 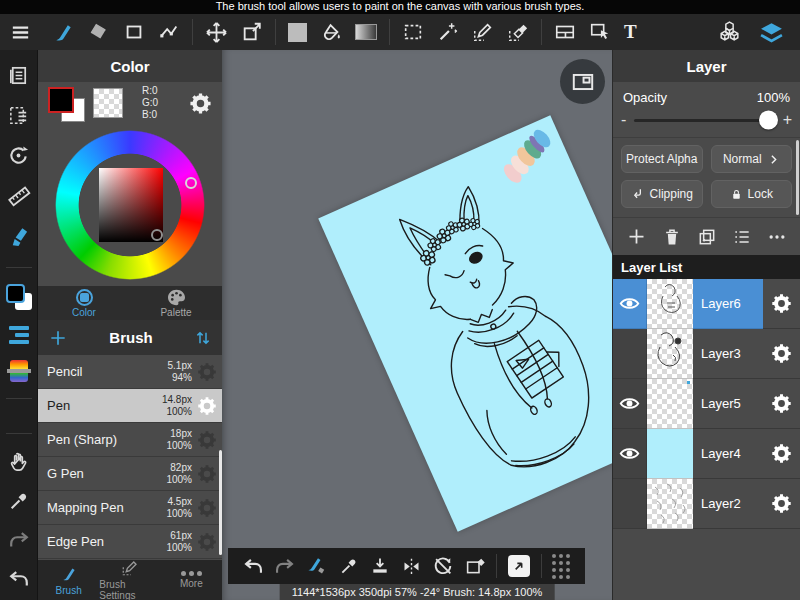 What do you see at coordinates (706, 354) in the screenshot?
I see `layer-row-layer3: Layer3` at bounding box center [706, 354].